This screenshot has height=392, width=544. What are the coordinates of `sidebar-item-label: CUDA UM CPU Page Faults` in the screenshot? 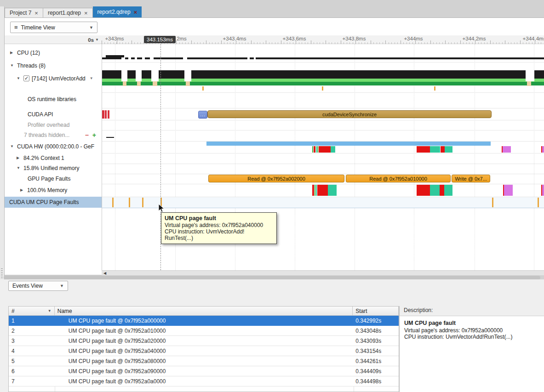 It's located at (44, 202).